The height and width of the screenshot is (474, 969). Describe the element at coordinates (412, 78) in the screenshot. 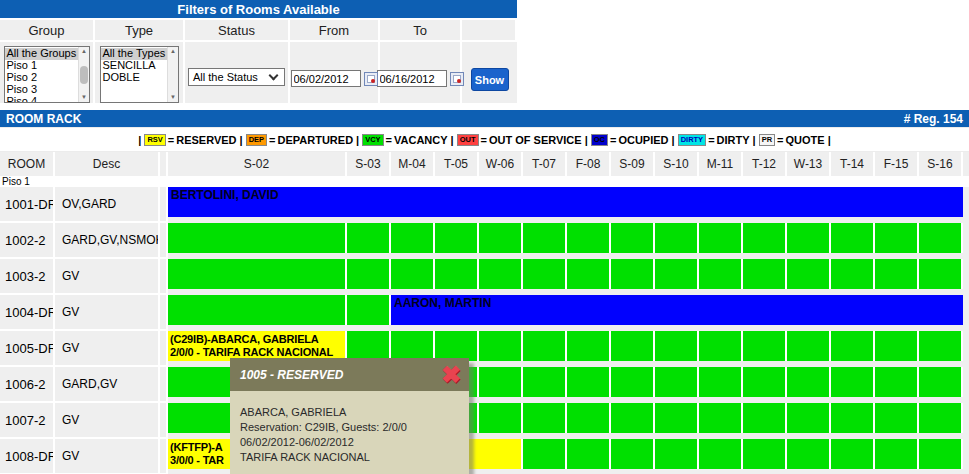

I see `to-date-input` at that location.